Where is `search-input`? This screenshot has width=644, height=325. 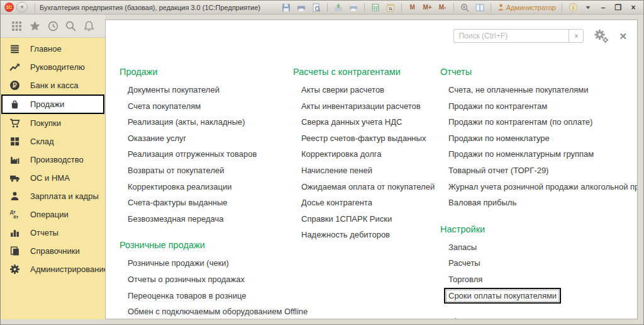
search-input is located at coordinates (511, 36).